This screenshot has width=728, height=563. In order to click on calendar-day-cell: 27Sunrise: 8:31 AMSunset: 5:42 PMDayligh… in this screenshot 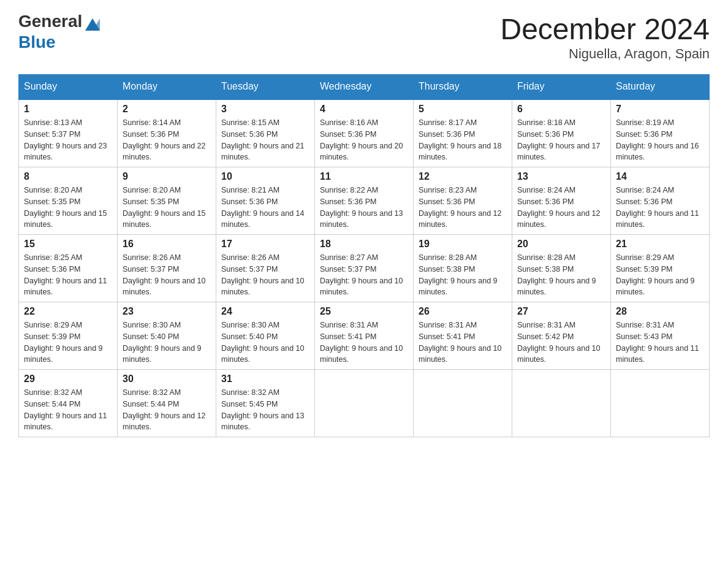, I will do `click(561, 336)`.